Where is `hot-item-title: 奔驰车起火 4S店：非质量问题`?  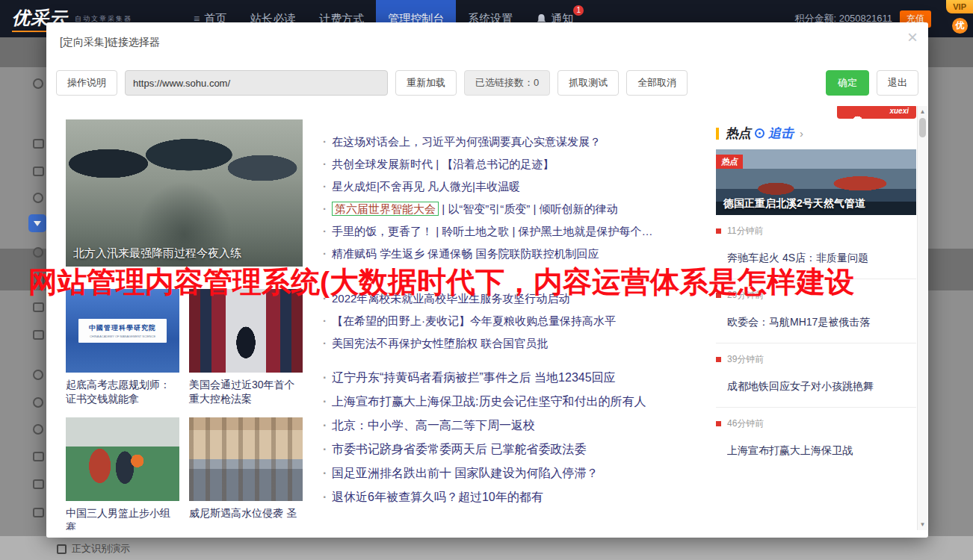 hot-item-title: 奔驰车起火 4S店：非质量问题 is located at coordinates (822, 258).